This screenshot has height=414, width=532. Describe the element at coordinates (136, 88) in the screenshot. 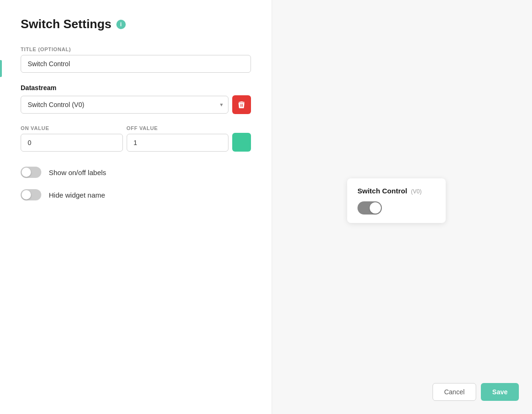

I see `datastream-label: Datastream` at that location.